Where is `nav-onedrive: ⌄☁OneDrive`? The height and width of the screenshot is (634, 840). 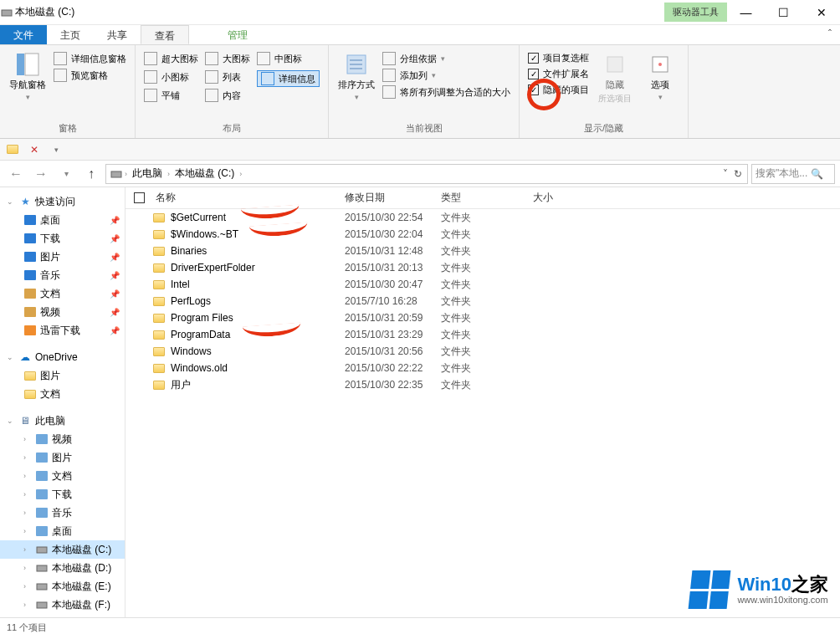
nav-onedrive: ⌄☁OneDrive is located at coordinates (62, 357).